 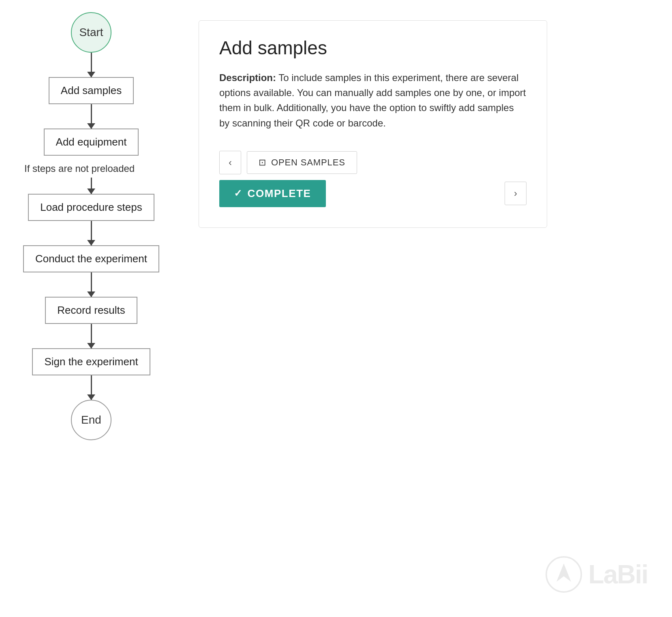 I want to click on add-equipment-node: Add equipment, so click(x=92, y=142).